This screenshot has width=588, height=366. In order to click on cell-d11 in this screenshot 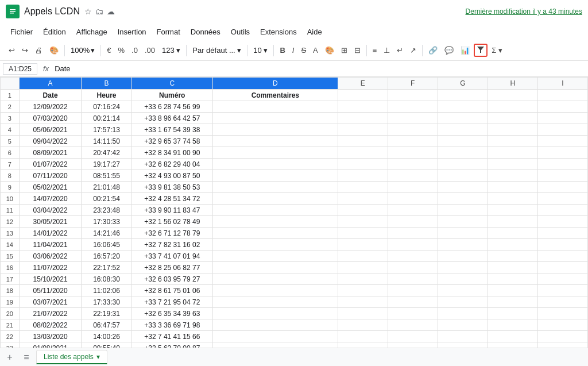, I will do `click(276, 210)`.